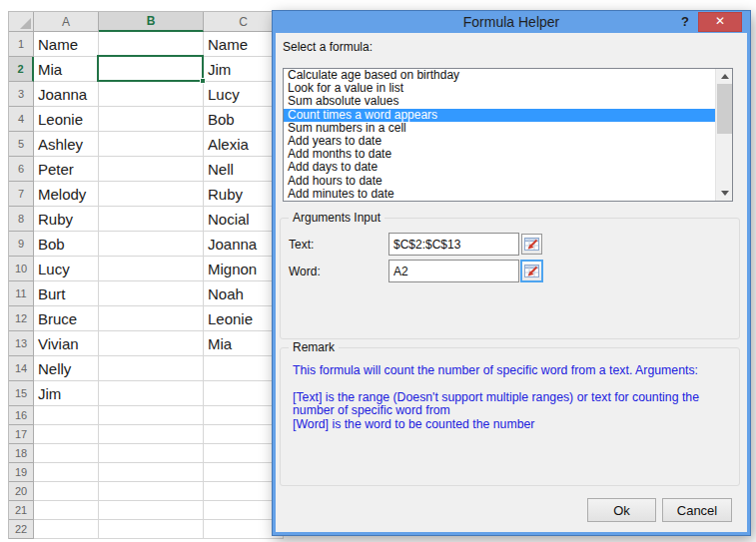 The width and height of the screenshot is (756, 542). Describe the element at coordinates (152, 435) in the screenshot. I see `cell-B17` at that location.